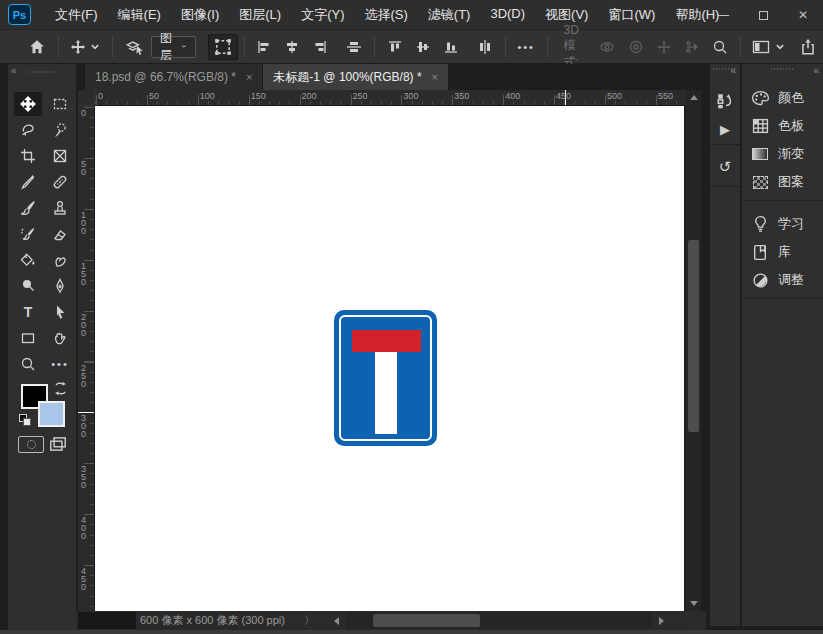 This screenshot has width=823, height=634. I want to click on home-button, so click(37, 47).